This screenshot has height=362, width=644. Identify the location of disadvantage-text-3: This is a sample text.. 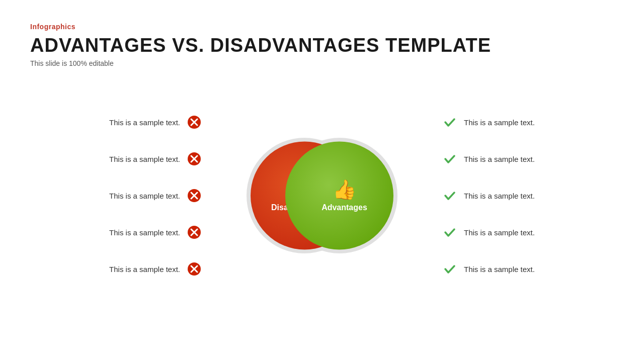
(145, 232).